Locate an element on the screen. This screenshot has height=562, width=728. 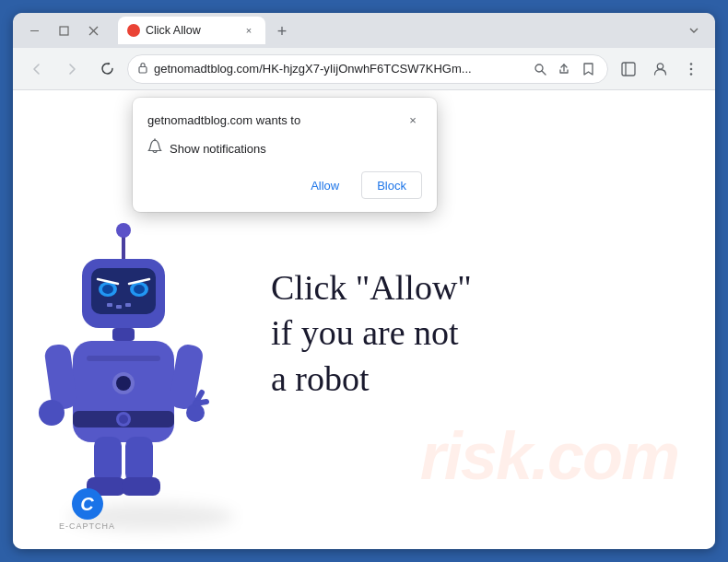
main-text-line3: a robot is located at coordinates (371, 380).